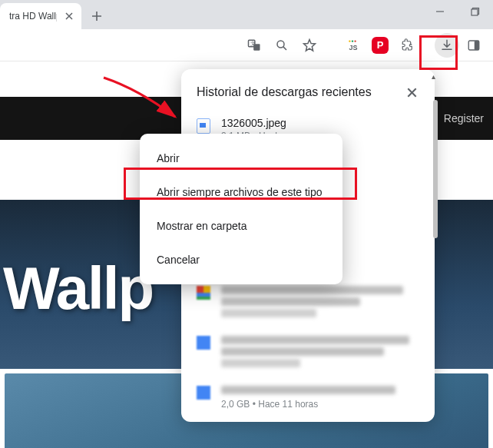 This screenshot has width=493, height=448. Describe the element at coordinates (241, 260) in the screenshot. I see `ctx-cancel: Cancelar` at that location.